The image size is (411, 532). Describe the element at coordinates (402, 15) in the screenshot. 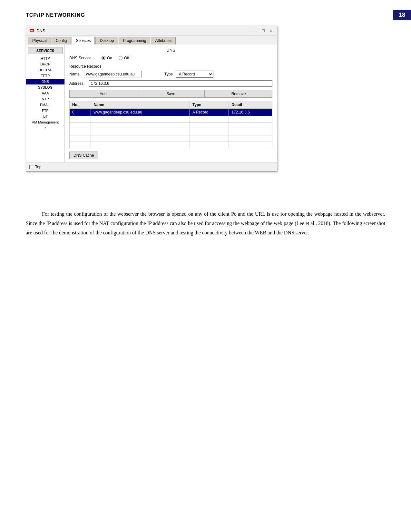

I see `page-number: 18` at that location.